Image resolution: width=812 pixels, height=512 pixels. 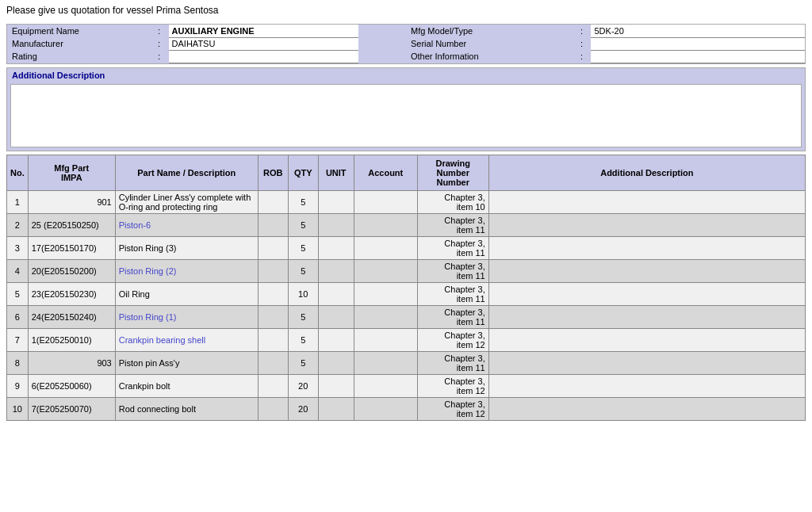 I want to click on cell-mfgpart: 25 (E205150250), so click(x=71, y=225).